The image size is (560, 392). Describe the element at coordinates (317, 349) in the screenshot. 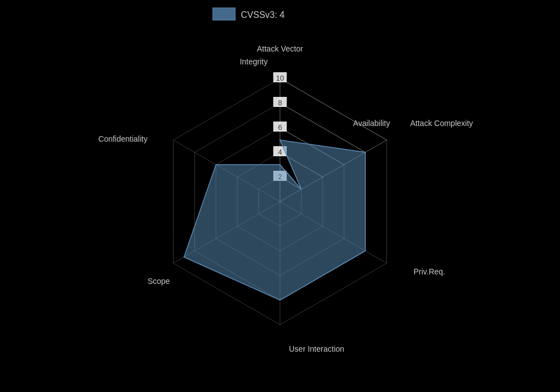

I see `svg-text: User Interaction` at that location.